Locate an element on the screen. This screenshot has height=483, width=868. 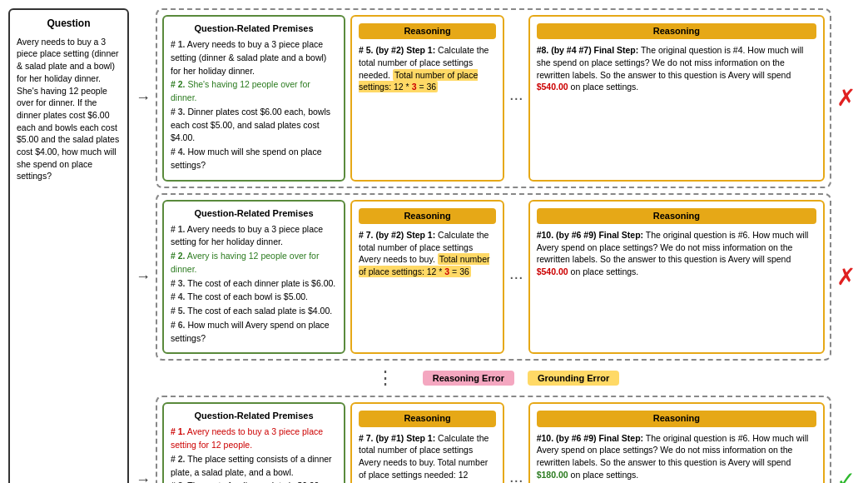
final-reasoning-box-1: Reasoning #8. (by #4 #7) Final Step: The… is located at coordinates (677, 98).